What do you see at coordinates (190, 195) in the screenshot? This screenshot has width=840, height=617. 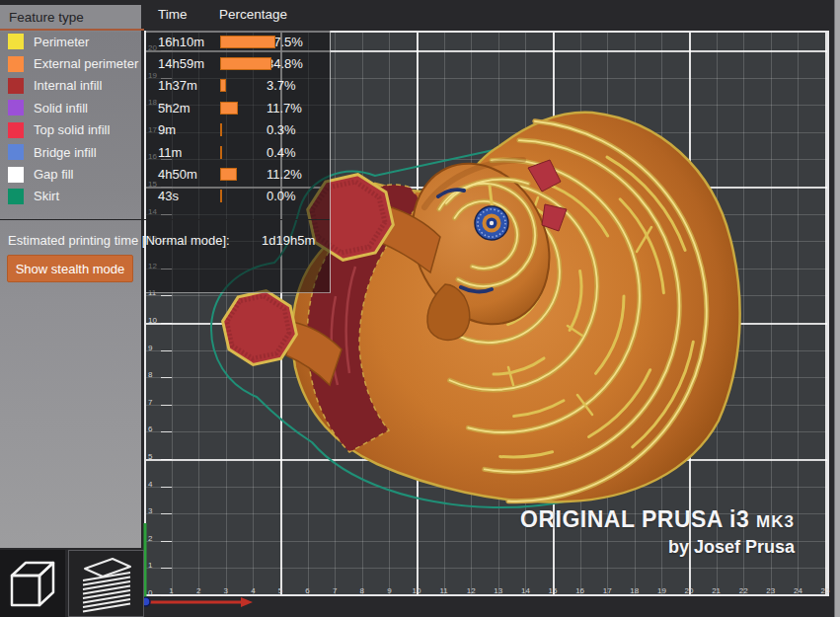 I see `feature-time: 43s` at bounding box center [190, 195].